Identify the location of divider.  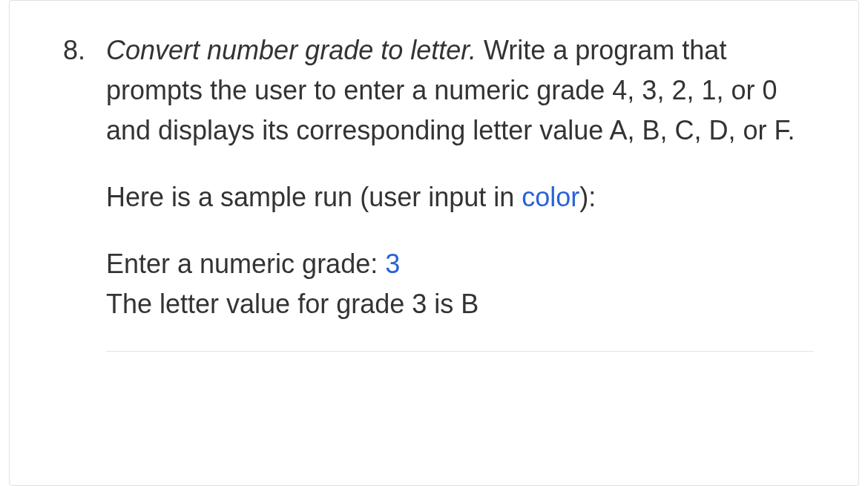
(460, 352).